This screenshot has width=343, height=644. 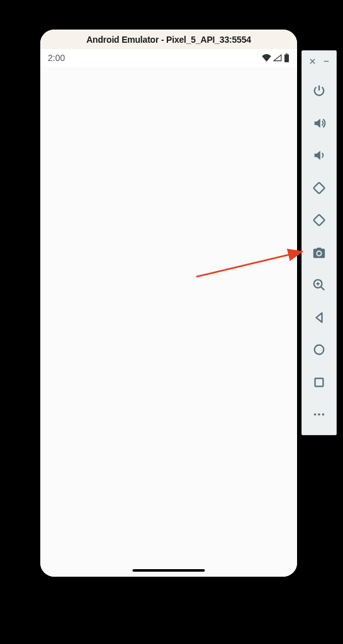 I want to click on minimize-button, so click(x=326, y=62).